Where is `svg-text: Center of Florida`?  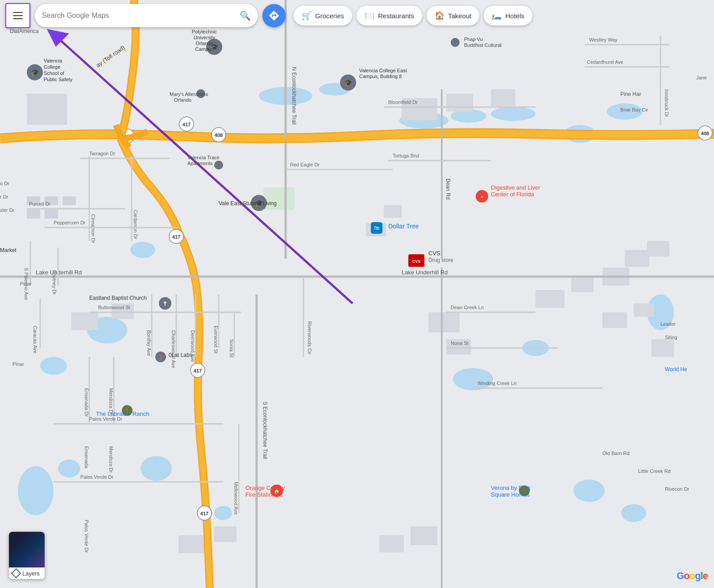
svg-text: Center of Florida is located at coordinates (513, 195).